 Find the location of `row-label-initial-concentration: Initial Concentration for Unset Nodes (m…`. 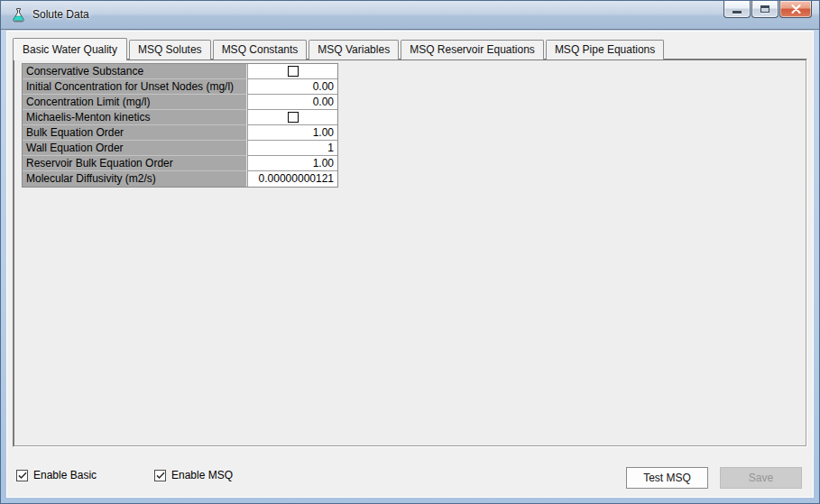

row-label-initial-concentration: Initial Concentration for Unset Nodes (m… is located at coordinates (135, 87).